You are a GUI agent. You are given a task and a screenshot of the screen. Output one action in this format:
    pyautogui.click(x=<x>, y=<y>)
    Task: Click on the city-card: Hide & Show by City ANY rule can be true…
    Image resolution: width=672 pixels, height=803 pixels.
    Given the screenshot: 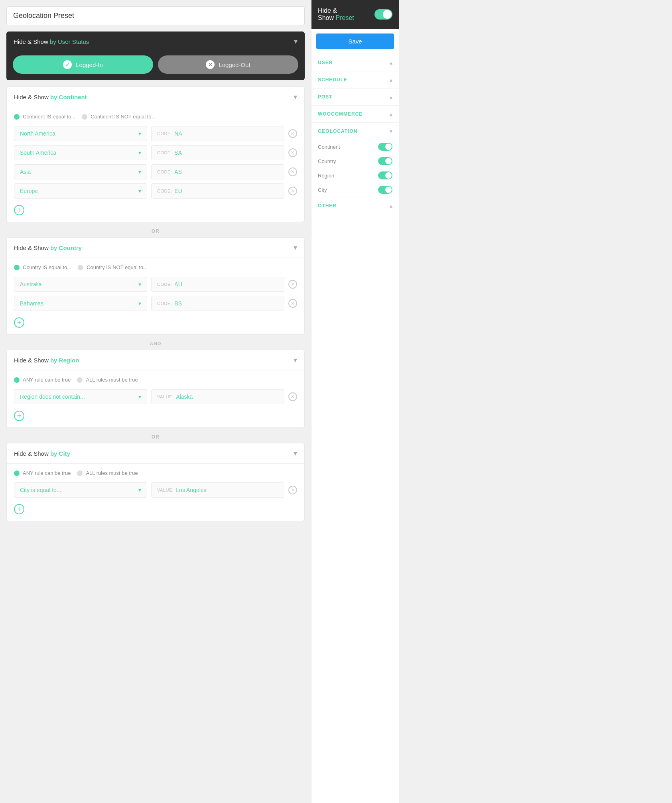 What is the action you would take?
    pyautogui.click(x=156, y=482)
    